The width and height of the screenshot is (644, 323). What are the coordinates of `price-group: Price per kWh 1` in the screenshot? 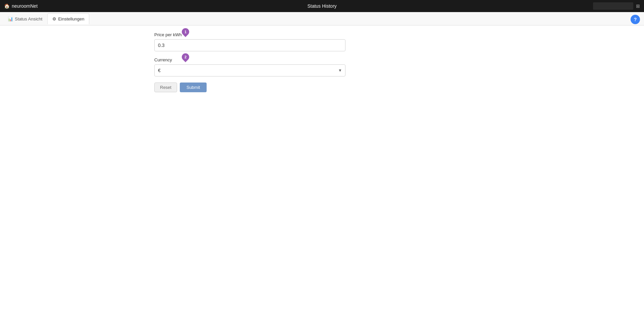 It's located at (399, 42).